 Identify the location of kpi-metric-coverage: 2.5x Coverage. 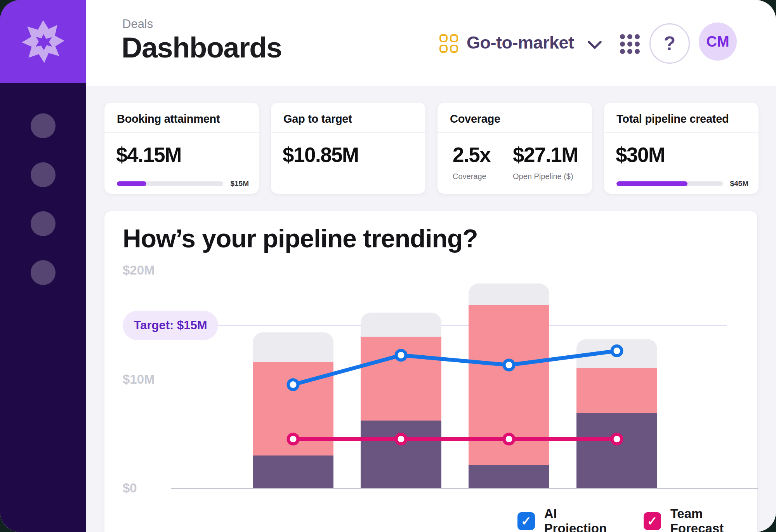
(471, 162).